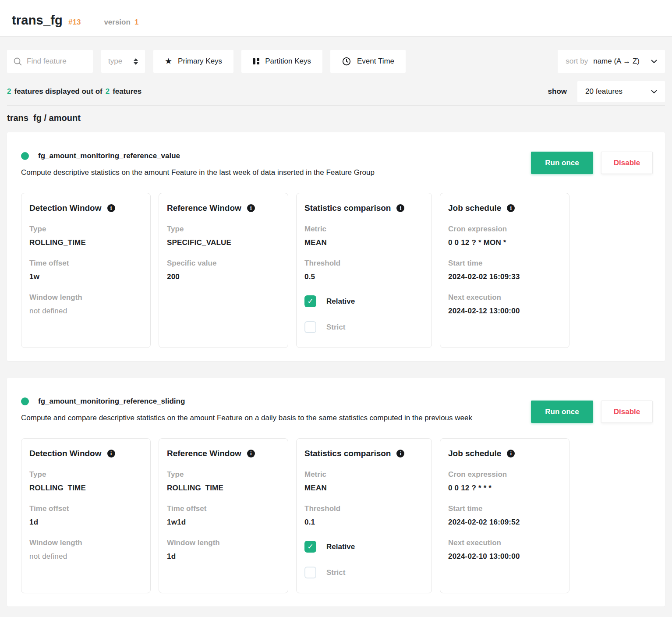 This screenshot has width=672, height=617. I want to click on partition-keys-label: Partition Keys, so click(288, 61).